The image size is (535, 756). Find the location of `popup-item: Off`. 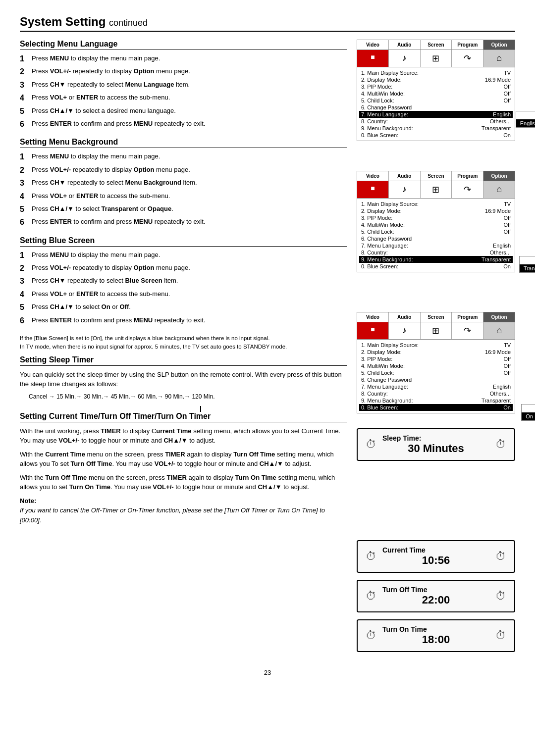

popup-item: Off is located at coordinates (528, 408).